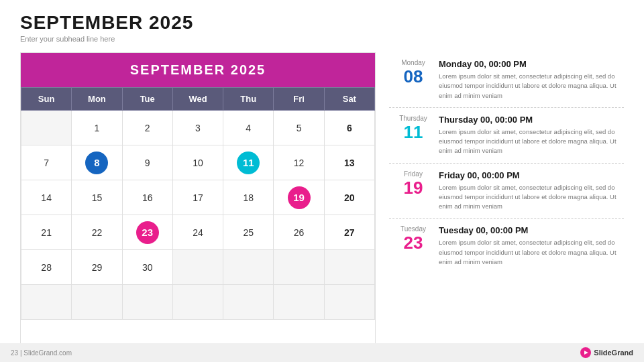  What do you see at coordinates (148, 128) in the screenshot?
I see `calendar-cell: 2` at bounding box center [148, 128].